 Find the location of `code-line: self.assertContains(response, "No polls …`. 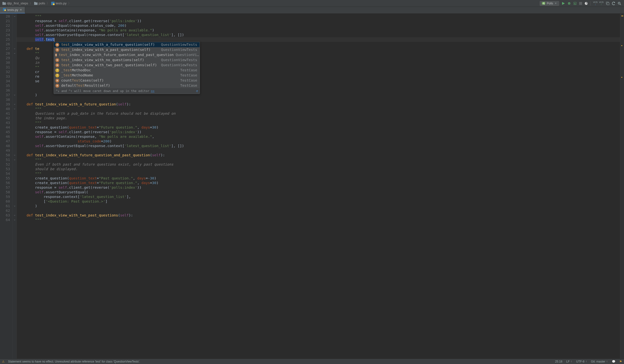

code-line: self.assertContains(response, "No polls … is located at coordinates (318, 30).